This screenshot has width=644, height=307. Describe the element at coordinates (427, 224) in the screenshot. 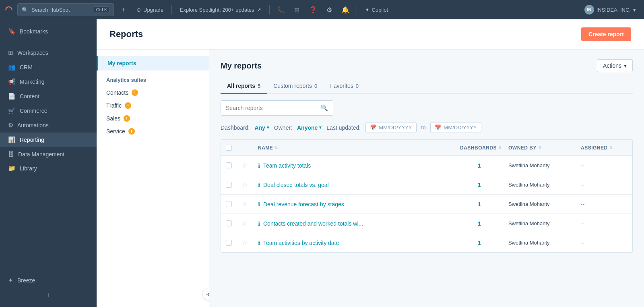

I see `table-row: ☆ ℹ Contacts created and worked totals w…` at that location.